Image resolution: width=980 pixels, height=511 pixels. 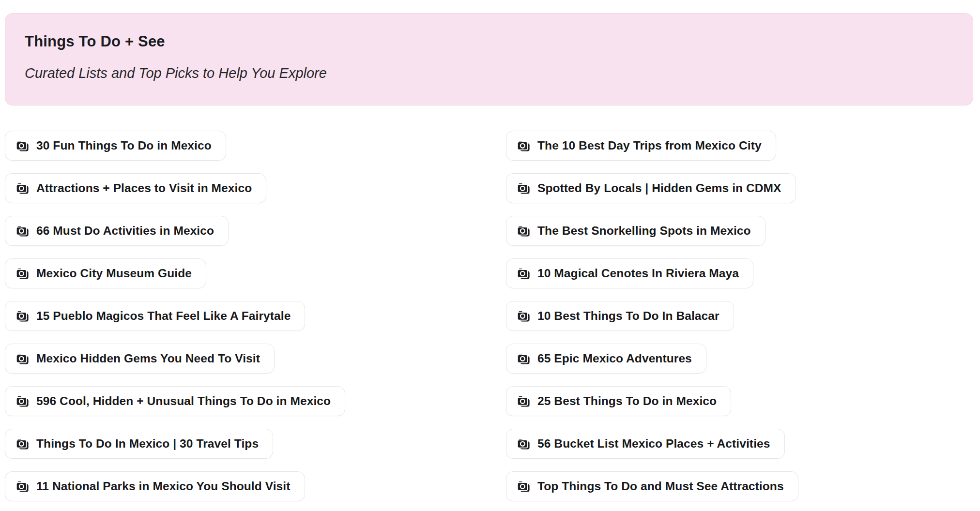 What do you see at coordinates (139, 359) in the screenshot?
I see `list-link-hidden-gems: Mexico Hidden Gems You Need To Visit` at bounding box center [139, 359].